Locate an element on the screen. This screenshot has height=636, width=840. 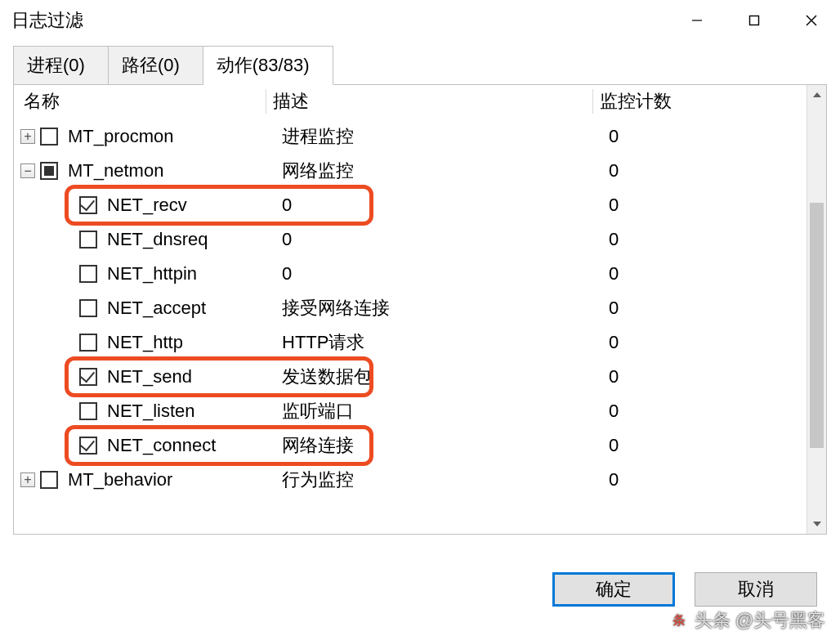
row-name: MT_netmon is located at coordinates (175, 171).